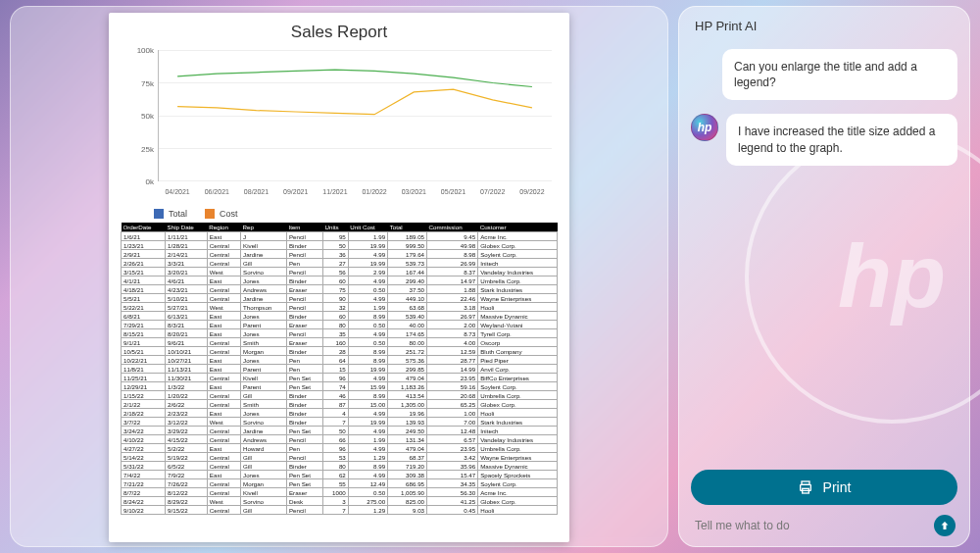 The image size is (980, 553). I want to click on table-row: 9/10/229/15/22CentralGillPencil71.299.03…, so click(339, 510).